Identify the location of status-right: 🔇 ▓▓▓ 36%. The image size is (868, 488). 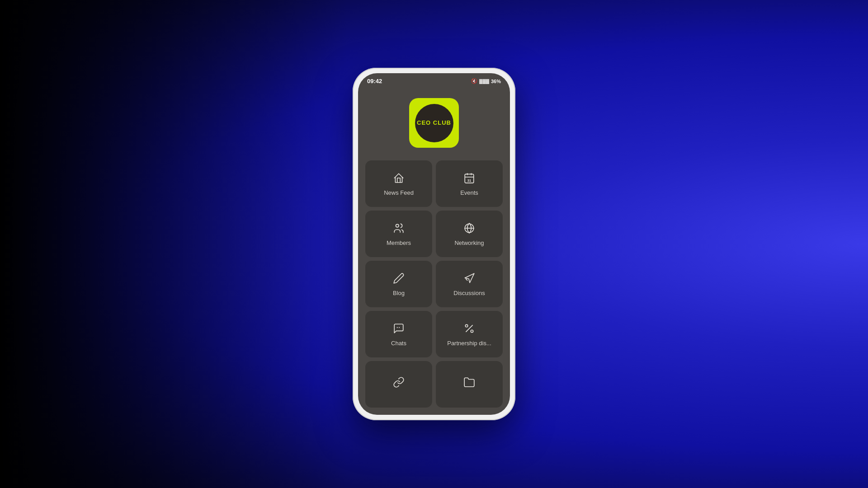
(486, 81).